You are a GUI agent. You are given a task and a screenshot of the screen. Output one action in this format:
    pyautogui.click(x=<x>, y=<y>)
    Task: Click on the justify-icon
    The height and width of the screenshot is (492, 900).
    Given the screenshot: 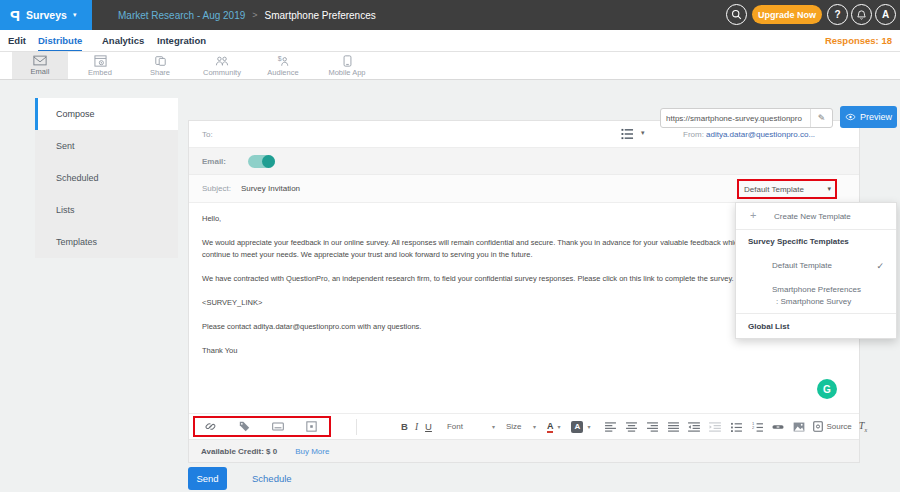 What is the action you would take?
    pyautogui.click(x=673, y=427)
    